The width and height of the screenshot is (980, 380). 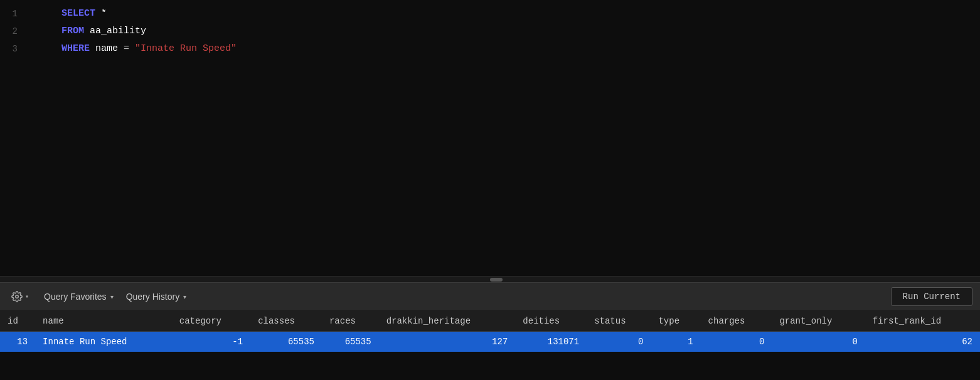 What do you see at coordinates (104, 321) in the screenshot?
I see `col-name: name` at bounding box center [104, 321].